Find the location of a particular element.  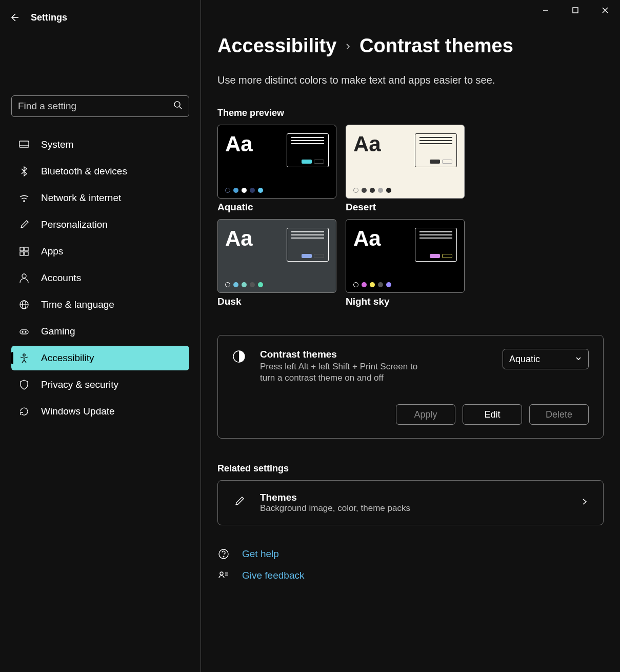

person-icon is located at coordinates (24, 278).